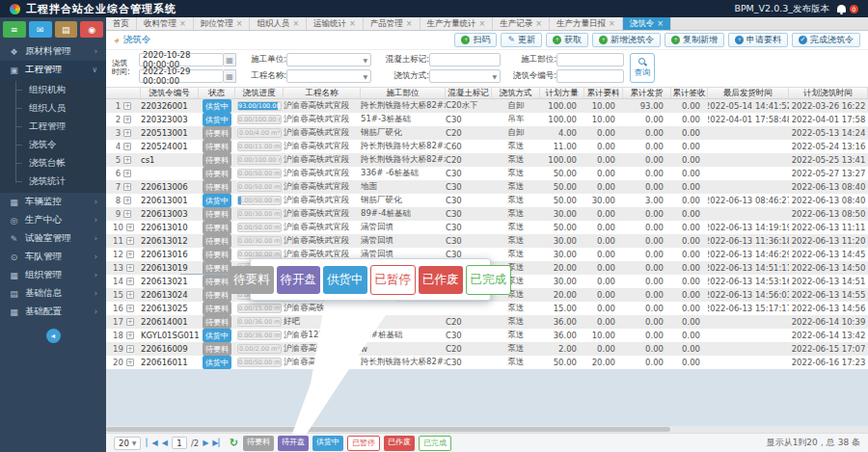  Describe the element at coordinates (230, 60) in the screenshot. I see `calendar-icon: ▦` at that location.